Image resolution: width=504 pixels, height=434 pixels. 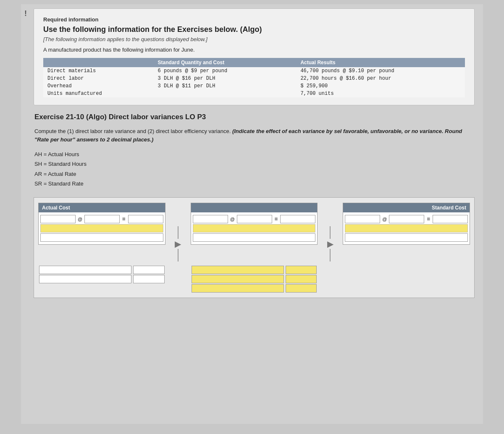 What do you see at coordinates (210, 219) in the screenshot?
I see `middle-input-1a` at bounding box center [210, 219].